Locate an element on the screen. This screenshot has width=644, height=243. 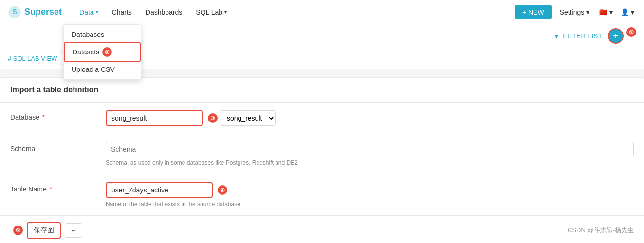
annotation-2: ② is located at coordinates (631, 32).